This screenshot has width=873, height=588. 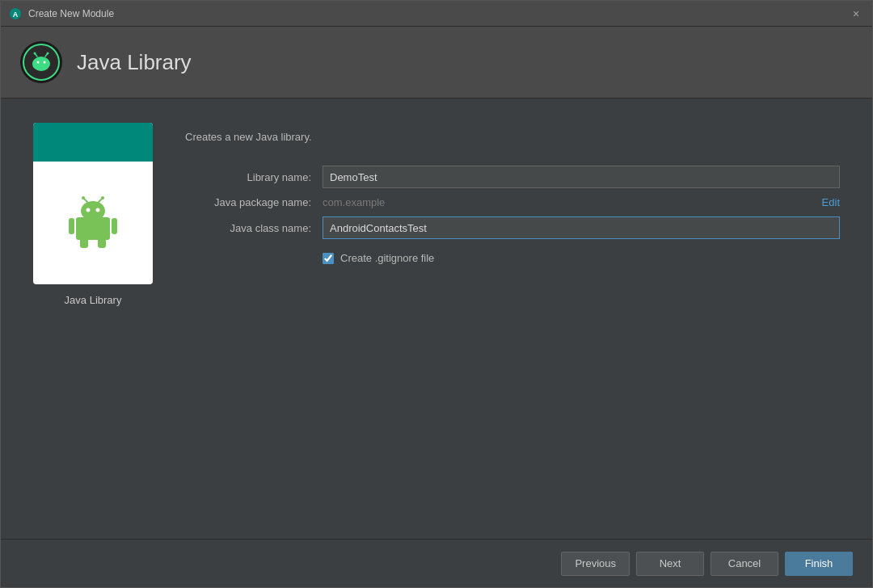 What do you see at coordinates (670, 564) in the screenshot?
I see `next-button: Next` at bounding box center [670, 564].